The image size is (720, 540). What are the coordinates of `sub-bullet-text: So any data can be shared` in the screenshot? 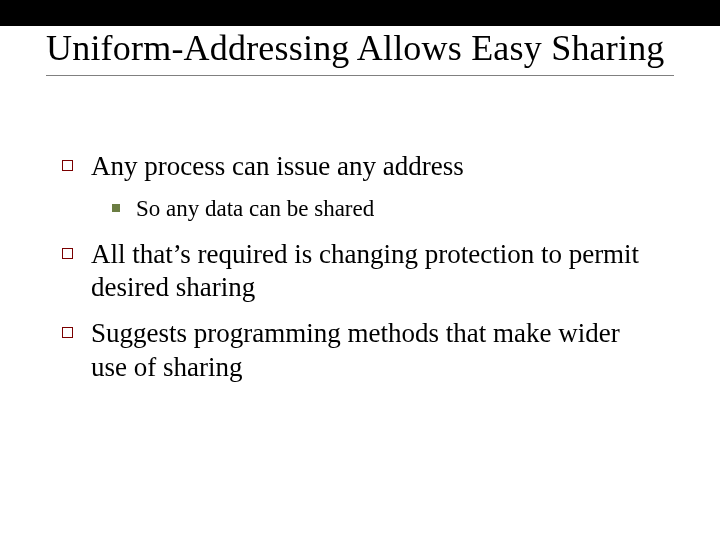 It's located at (255, 209).